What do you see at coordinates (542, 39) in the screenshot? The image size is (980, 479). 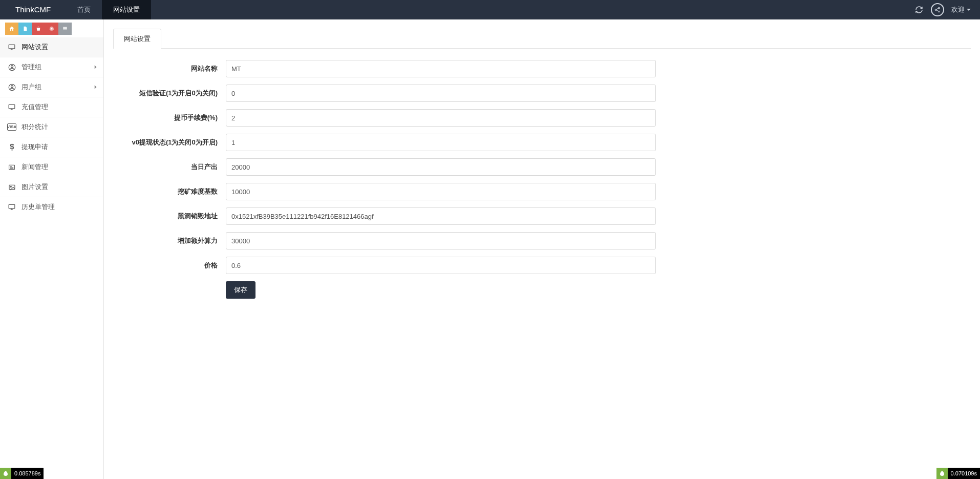 I see `tabs: 网站设置` at bounding box center [542, 39].